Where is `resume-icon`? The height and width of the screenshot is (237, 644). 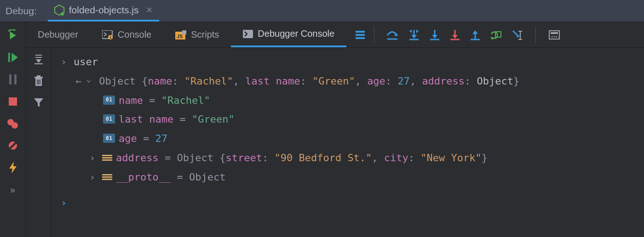
resume-icon is located at coordinates (13, 57).